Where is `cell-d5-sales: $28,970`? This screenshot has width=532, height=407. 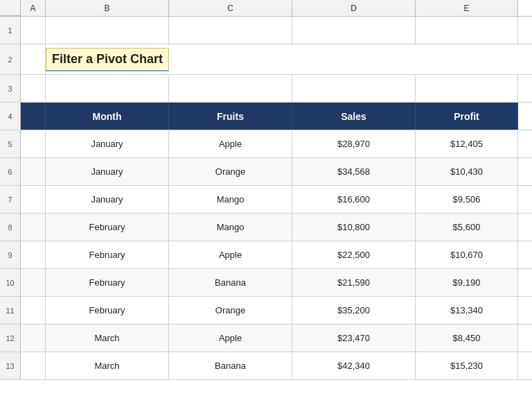 cell-d5-sales: $28,970 is located at coordinates (354, 144).